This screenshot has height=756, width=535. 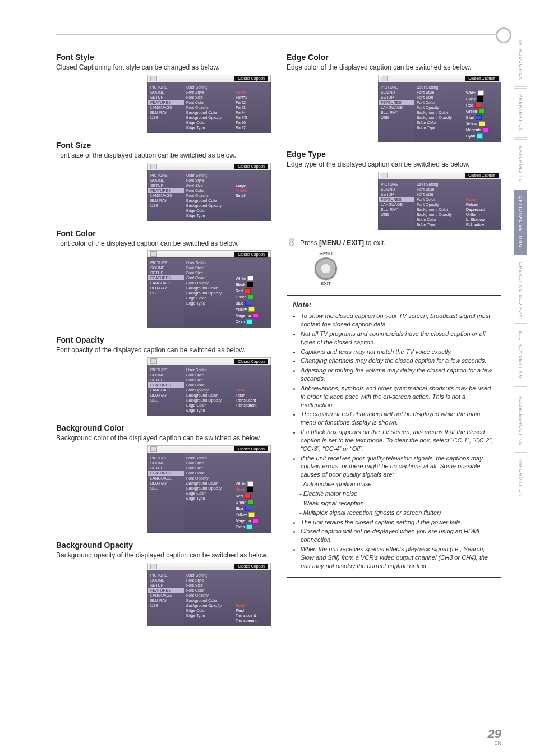 I want to click on edgeColor-title: Edge Color, so click(x=394, y=57).